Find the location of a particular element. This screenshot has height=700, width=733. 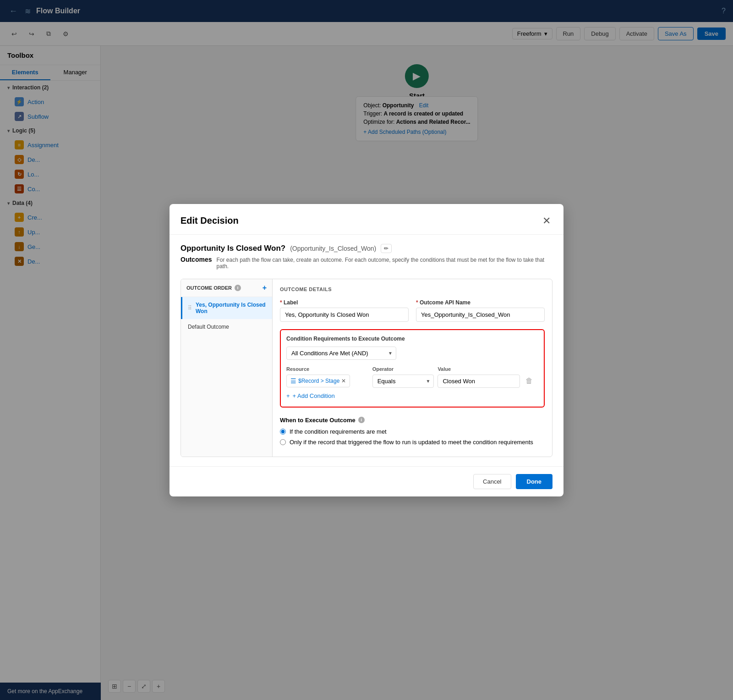

radio-option-1: If the condition requirements are met is located at coordinates (412, 432).